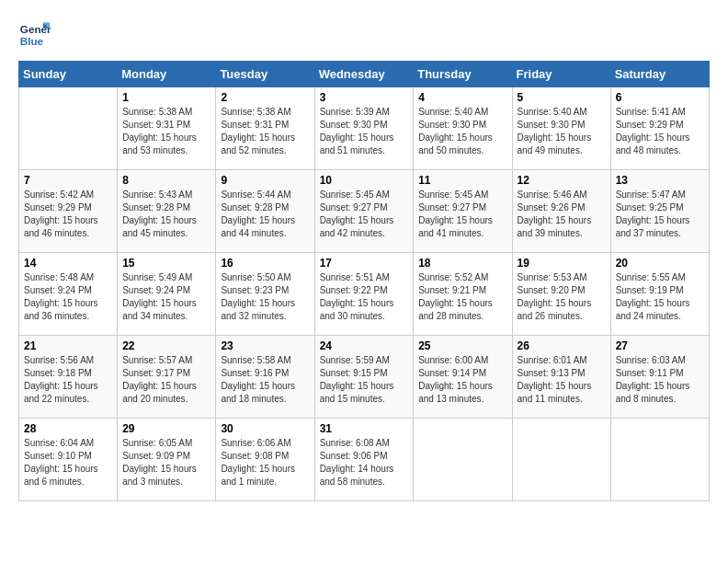  I want to click on day-number: 13, so click(660, 180).